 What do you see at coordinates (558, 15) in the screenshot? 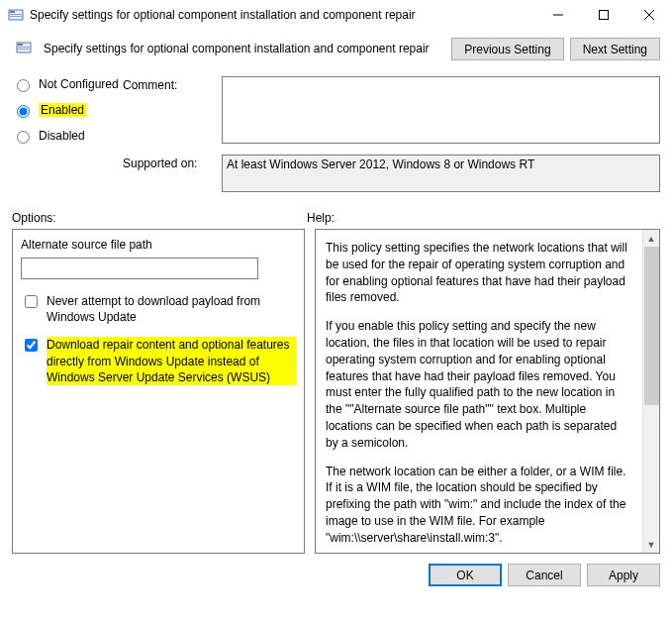
I see `minimize-button` at bounding box center [558, 15].